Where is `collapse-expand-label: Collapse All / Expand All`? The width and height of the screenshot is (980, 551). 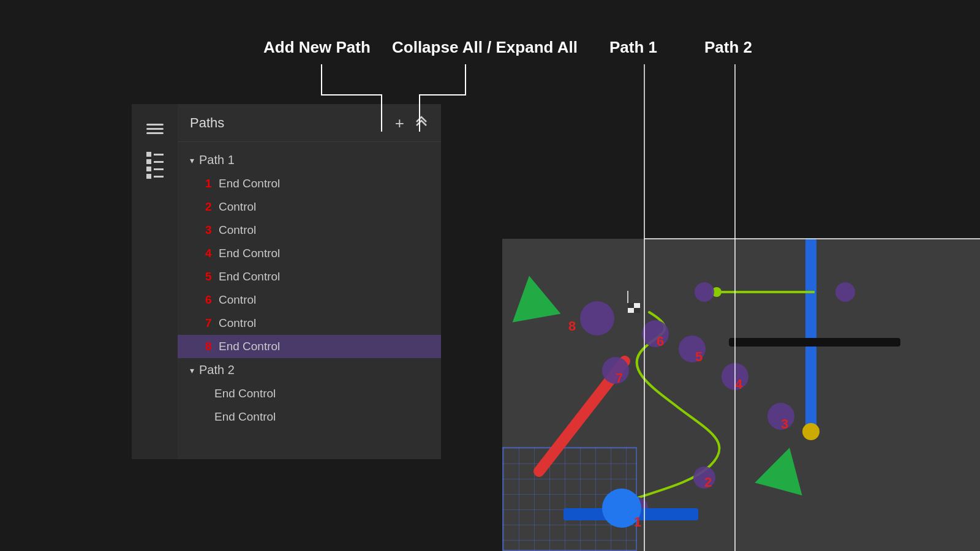 collapse-expand-label: Collapse All / Expand All is located at coordinates (485, 48).